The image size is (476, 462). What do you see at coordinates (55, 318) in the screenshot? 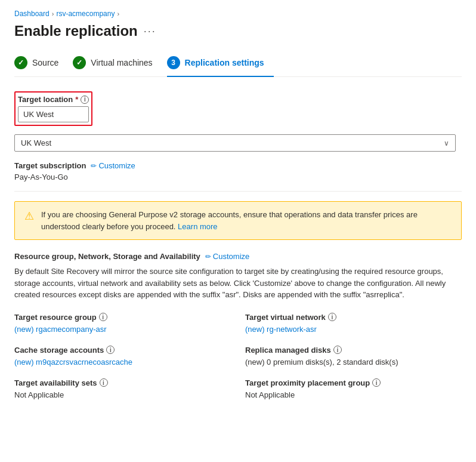
I see `target-resource-group-label-text: Target resource group` at bounding box center [55, 318].